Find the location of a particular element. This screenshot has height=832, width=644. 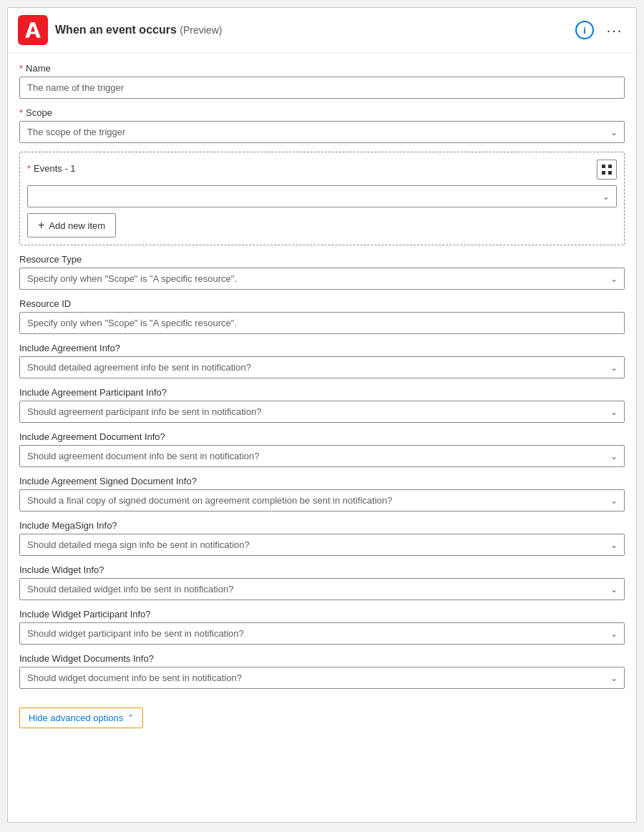

include-agreement-signed-document-info-select-wrapper: Should a final copy of signed document o… is located at coordinates (322, 501).